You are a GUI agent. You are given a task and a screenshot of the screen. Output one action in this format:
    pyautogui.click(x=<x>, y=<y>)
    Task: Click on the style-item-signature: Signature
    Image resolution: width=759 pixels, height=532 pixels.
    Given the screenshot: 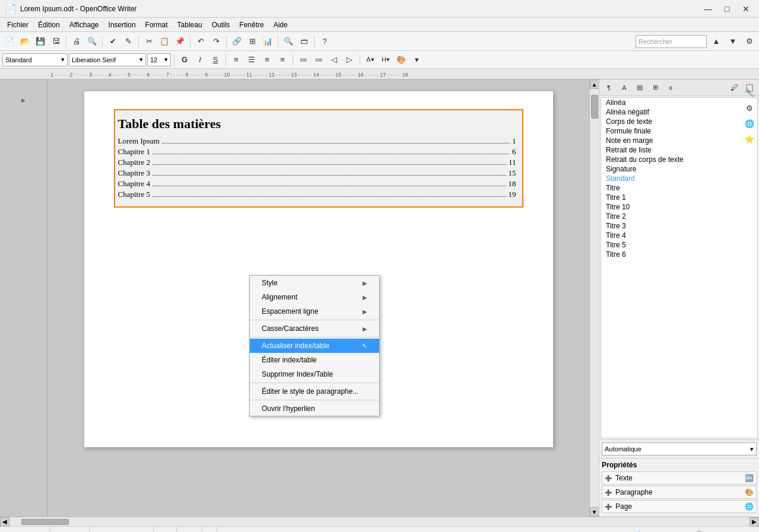 What is the action you would take?
    pyautogui.click(x=679, y=169)
    